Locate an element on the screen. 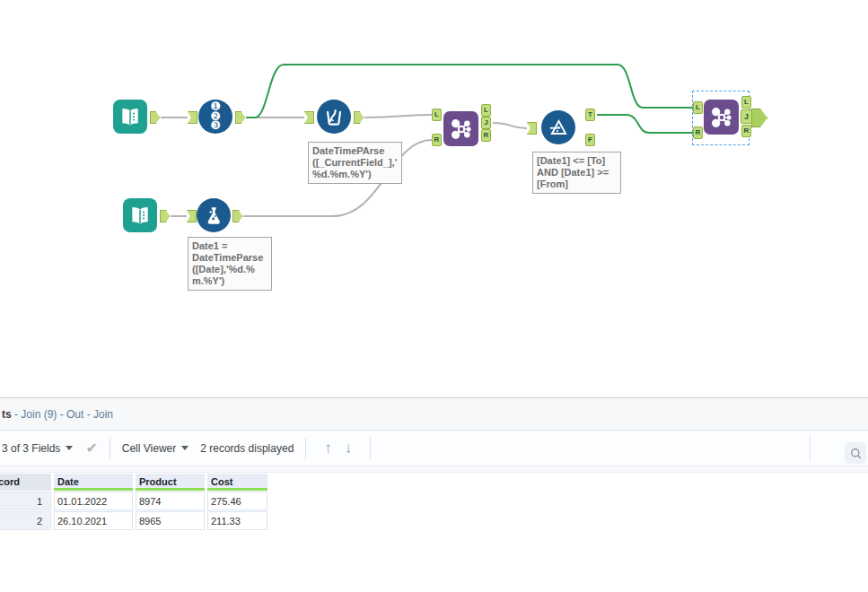 This screenshot has width=868, height=592. join1-output-anchor-left: L is located at coordinates (487, 110).